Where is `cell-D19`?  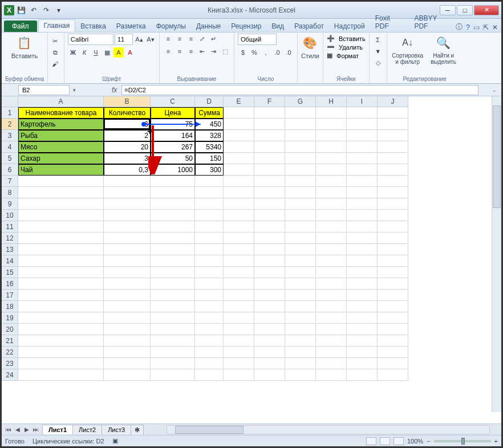 cell-D19 is located at coordinates (209, 318).